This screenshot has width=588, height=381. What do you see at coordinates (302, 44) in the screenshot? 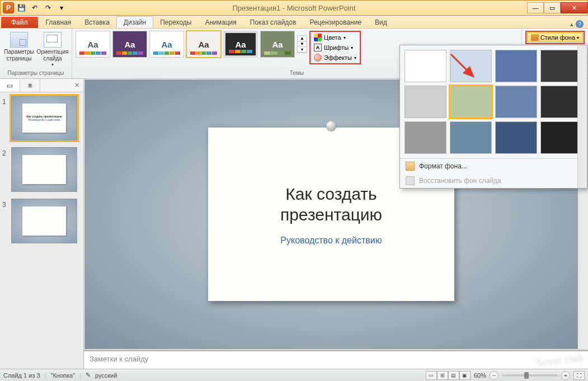
I see `theme-gallery-nav: ▲ ▼ ▾` at bounding box center [302, 44].